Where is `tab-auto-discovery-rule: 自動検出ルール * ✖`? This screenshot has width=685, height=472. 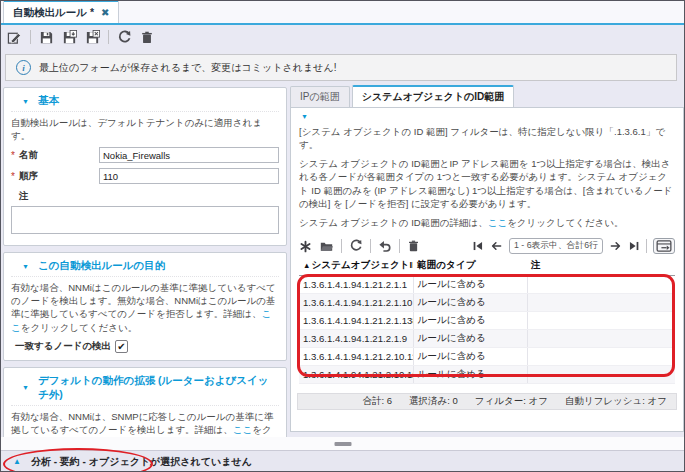
tab-auto-discovery-rule: 自動検出ルール * ✖ is located at coordinates (61, 12).